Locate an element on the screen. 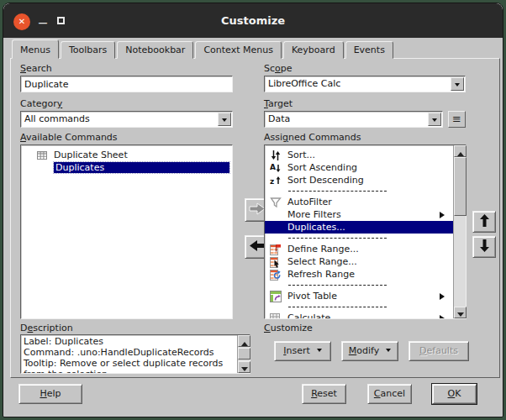 The image size is (506, 420). list-item: Refresh Range is located at coordinates (359, 274).